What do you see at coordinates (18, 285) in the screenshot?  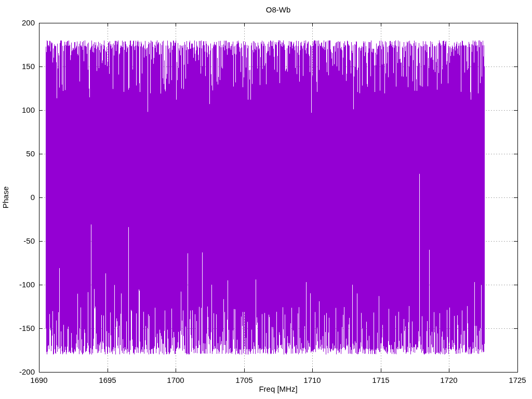 I see `y-tick-label: -100` at bounding box center [18, 285].